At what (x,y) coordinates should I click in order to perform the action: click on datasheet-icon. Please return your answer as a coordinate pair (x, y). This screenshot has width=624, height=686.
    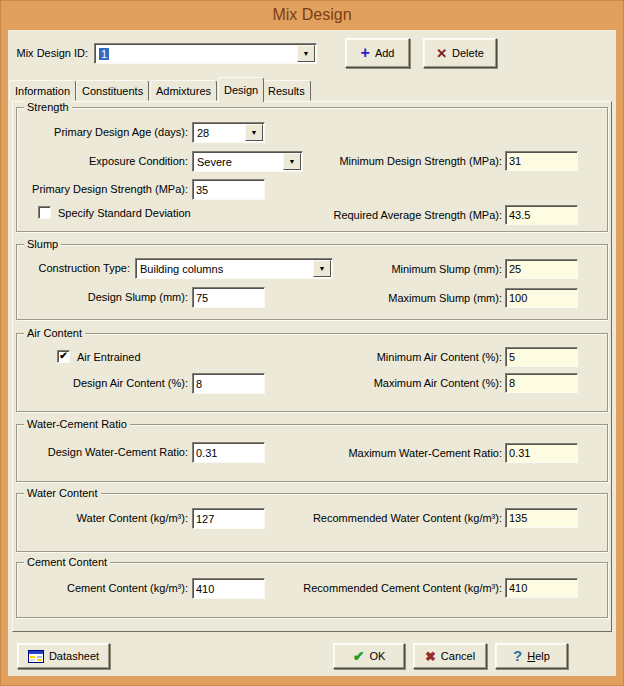
    Looking at the image, I should click on (36, 656).